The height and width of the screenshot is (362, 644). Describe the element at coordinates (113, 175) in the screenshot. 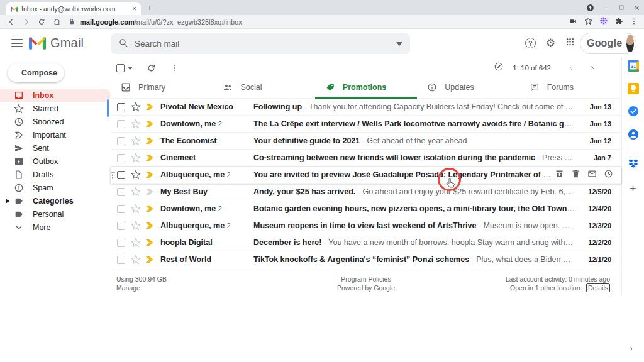

I see `drag-handle-icon` at that location.